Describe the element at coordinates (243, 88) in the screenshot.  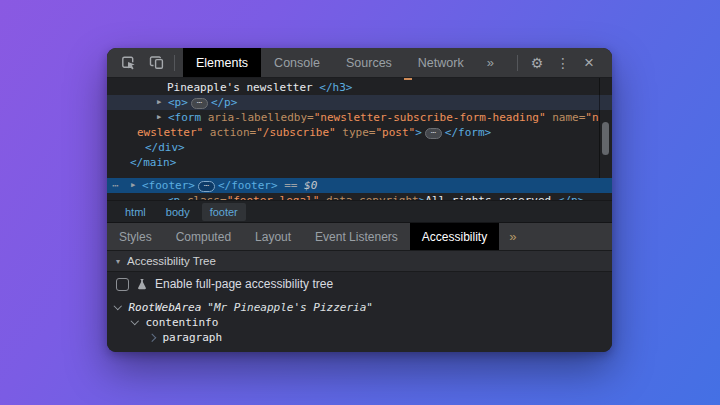
I see `code-token: Pineapple's newsletter` at that location.